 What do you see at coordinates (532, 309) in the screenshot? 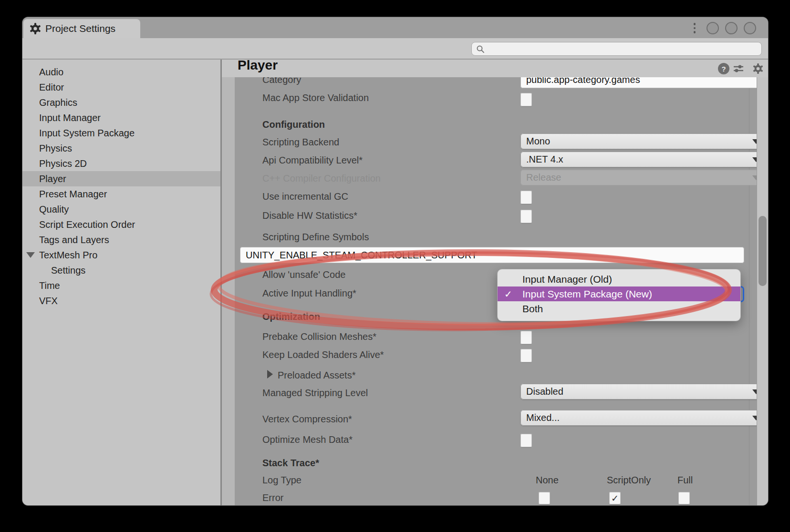
I see `popup-item-label: Both` at bounding box center [532, 309].